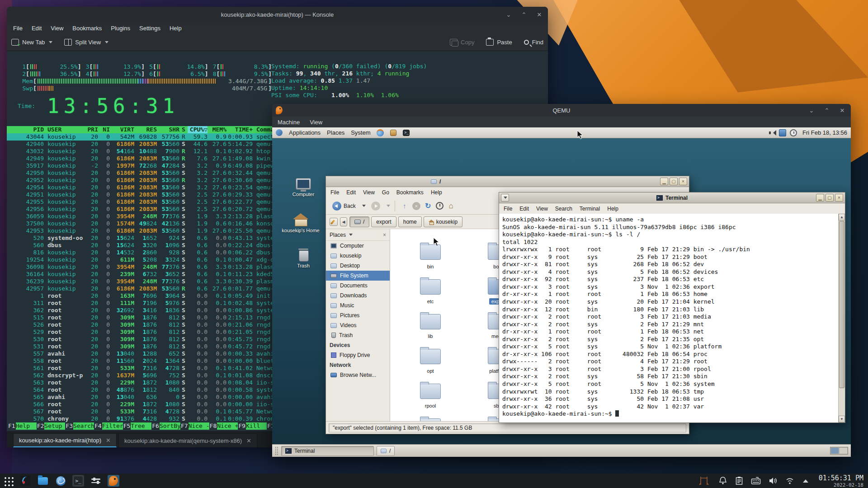 Image resolution: width=868 pixels, height=488 pixels. I want to click on file-item-etc: etc, so click(430, 295).